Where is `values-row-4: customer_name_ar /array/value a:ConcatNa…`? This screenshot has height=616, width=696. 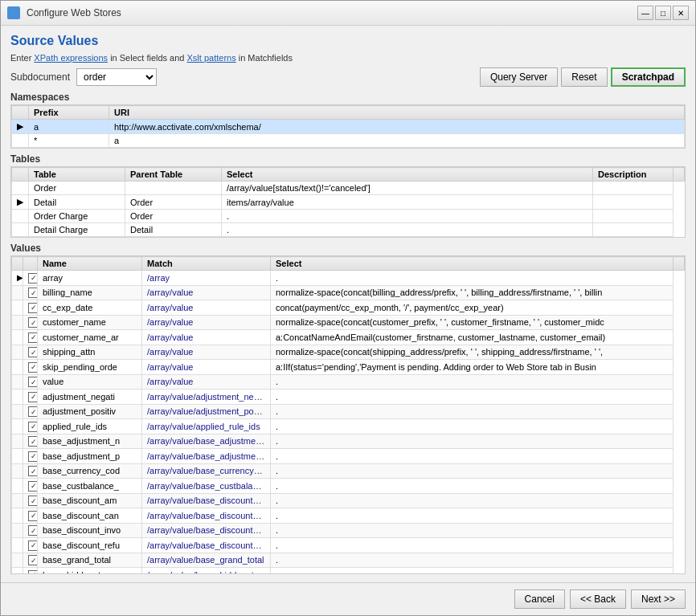 values-row-4: customer_name_ar /array/value a:ConcatNa… is located at coordinates (349, 337).